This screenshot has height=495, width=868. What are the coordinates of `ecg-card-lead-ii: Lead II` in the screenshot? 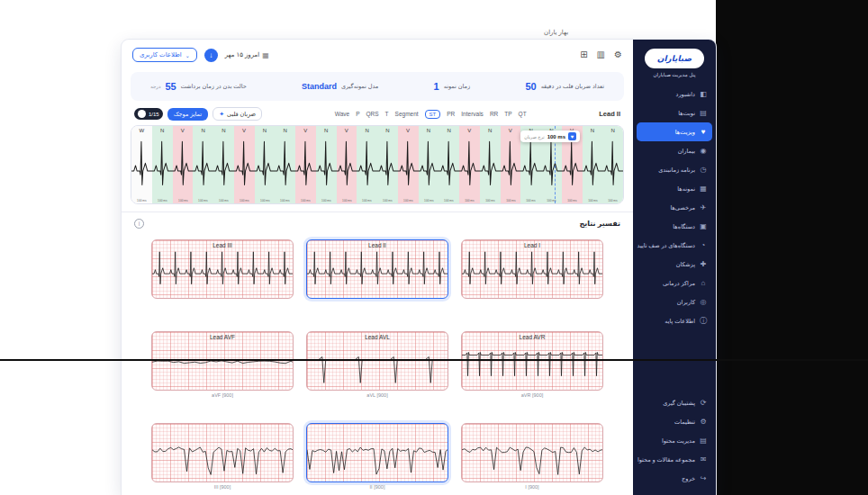 It's located at (377, 274).